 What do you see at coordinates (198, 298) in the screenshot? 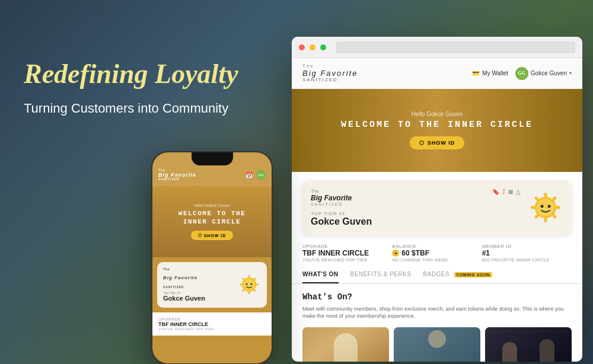
I see `phone-card-name: Gokce Guven` at bounding box center [198, 298].